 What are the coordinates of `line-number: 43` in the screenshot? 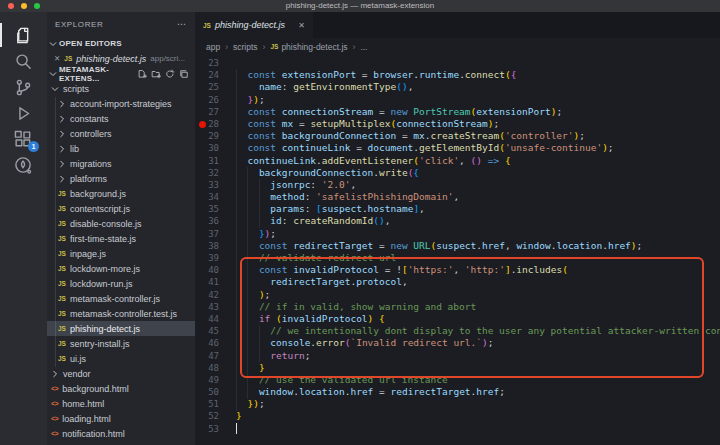 It's located at (214, 307).